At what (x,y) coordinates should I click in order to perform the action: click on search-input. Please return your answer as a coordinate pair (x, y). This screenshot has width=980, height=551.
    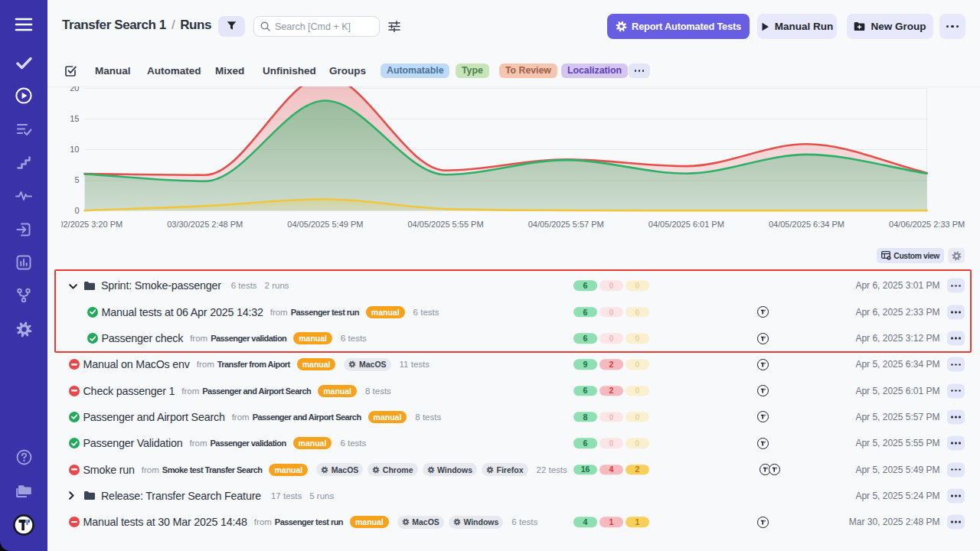
    Looking at the image, I should click on (324, 27).